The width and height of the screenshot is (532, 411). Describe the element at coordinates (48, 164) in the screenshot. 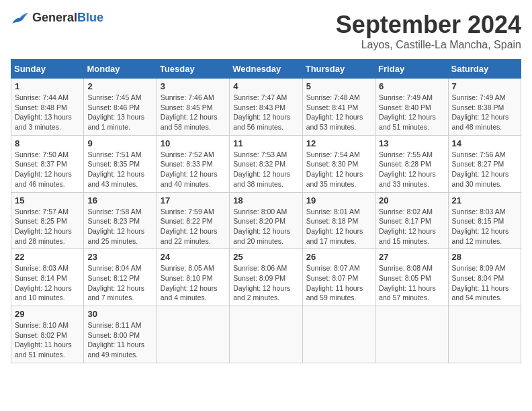

I see `day-cell: 8Sunrise: 7:50 AM Sunset: 8:37 PM Daylig…` at that location.